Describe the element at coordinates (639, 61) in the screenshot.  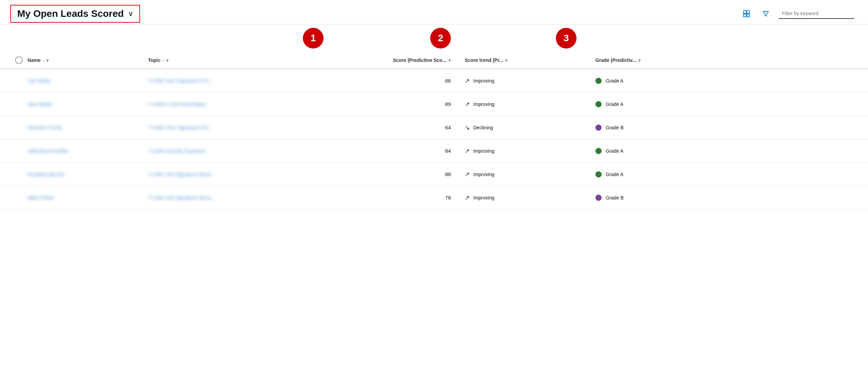
I see `col-grade-chevron-icon: ∨` at that location.